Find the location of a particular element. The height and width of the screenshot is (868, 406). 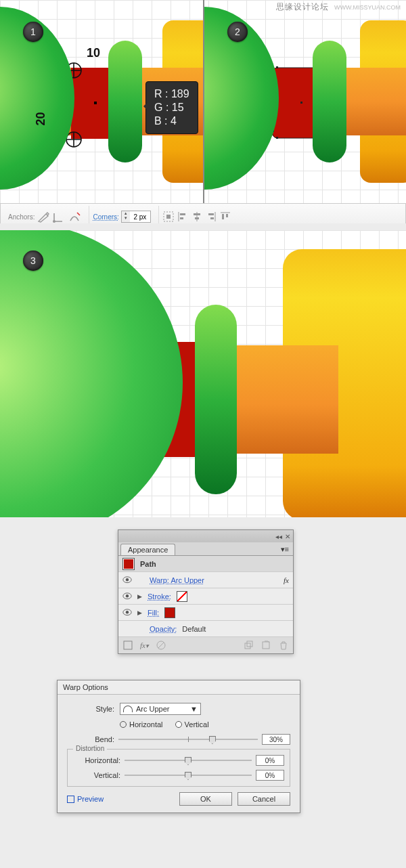

watermark-sub: WWW.MISSYUAN.COM is located at coordinates (367, 7).